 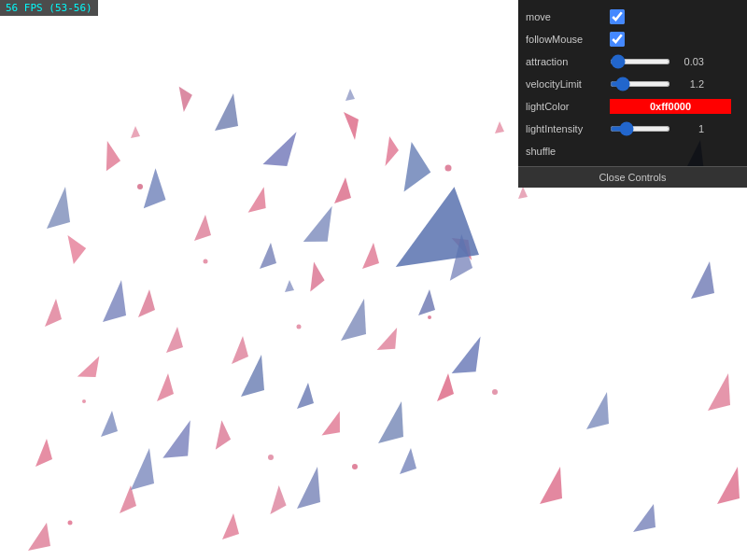 What do you see at coordinates (568, 39) in the screenshot?
I see `followmouse-label: followMouse` at bounding box center [568, 39].